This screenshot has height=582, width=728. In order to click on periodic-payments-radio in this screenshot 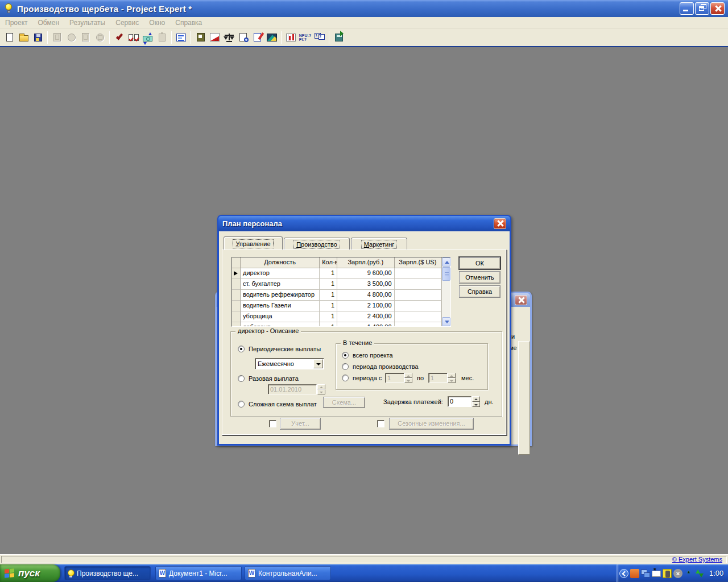, I will do `click(241, 349)`.